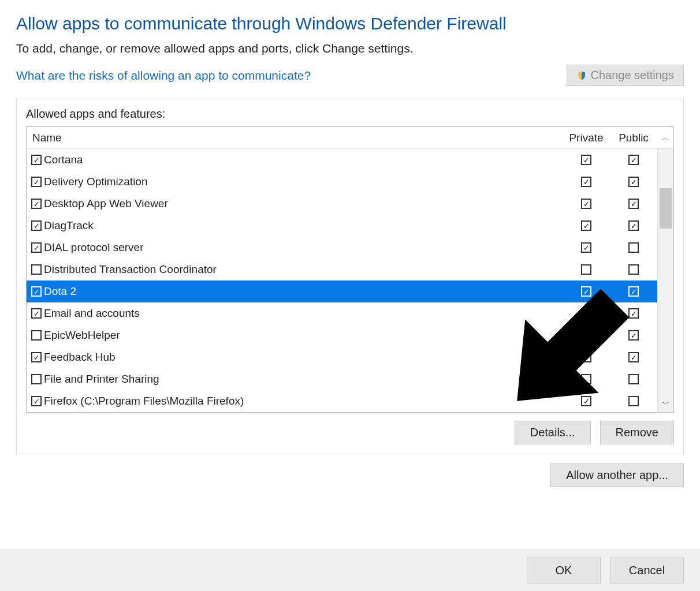 This screenshot has height=591, width=700. What do you see at coordinates (350, 204) in the screenshot?
I see `table-row: ✓Desktop App Web Viewer✓✓` at bounding box center [350, 204].